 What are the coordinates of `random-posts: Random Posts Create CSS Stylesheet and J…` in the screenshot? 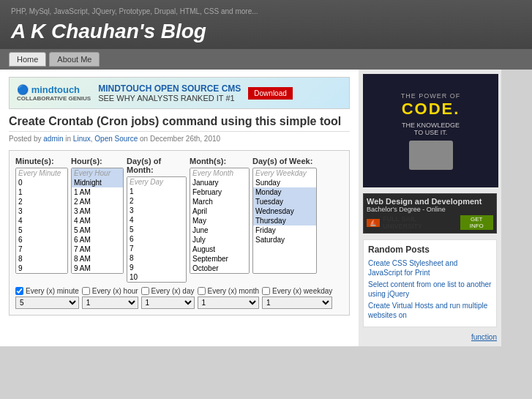 It's located at (430, 283).